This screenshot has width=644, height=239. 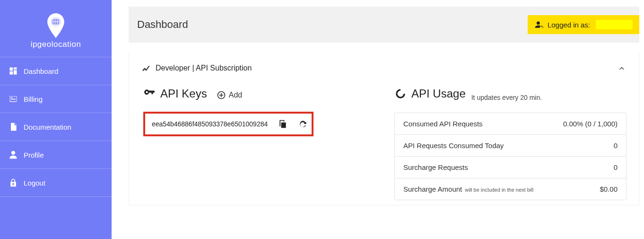 I want to click on usage-row-surcharge-amount: Surcharge Amount will be included in the…, so click(x=511, y=189).